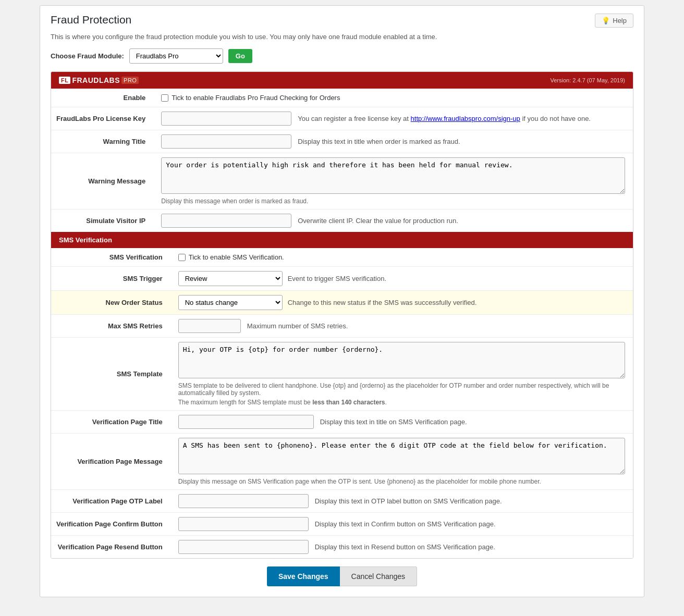 The height and width of the screenshot is (616, 684). Describe the element at coordinates (245, 402) in the screenshot. I see `sms-template-desc2-before: The maximum length for SMS template must…` at that location.